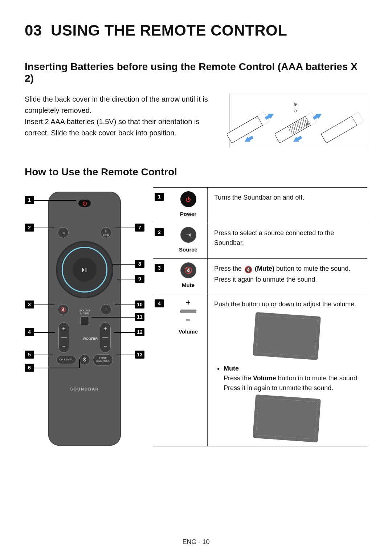  Describe the element at coordinates (294, 378) in the screenshot. I see `list-item: Mute Press the Volume button in to mute …` at that location.